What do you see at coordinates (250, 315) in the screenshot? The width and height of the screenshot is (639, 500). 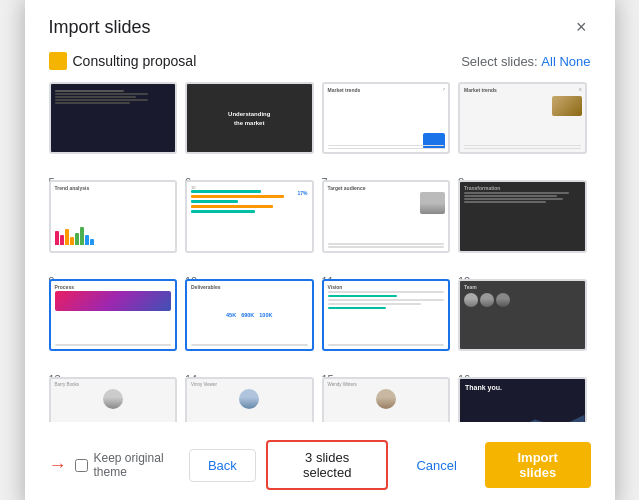 I see `slide-thumb-14: Deliverables 45K 690K 100K` at bounding box center [250, 315].